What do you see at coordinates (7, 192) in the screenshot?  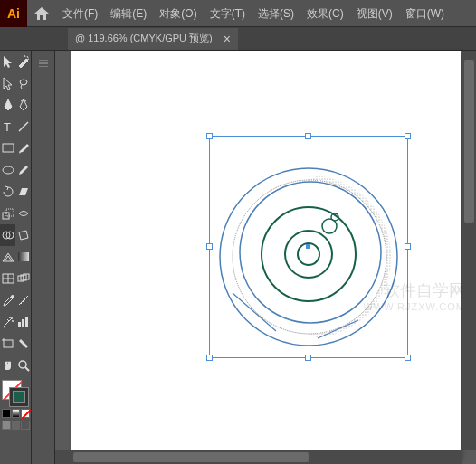 I see `rotate-tool` at bounding box center [7, 192].